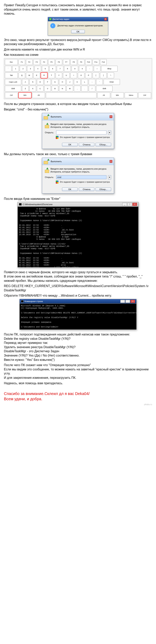  What do you see at coordinates (88, 62) in the screenshot?
I see `key-F10: F10` at bounding box center [88, 62].